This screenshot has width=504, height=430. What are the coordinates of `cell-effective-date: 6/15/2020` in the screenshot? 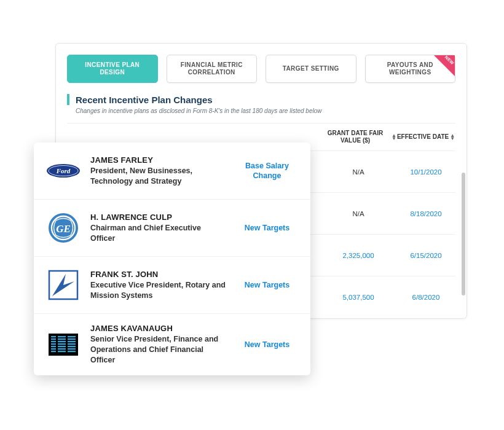 It's located at (426, 256).